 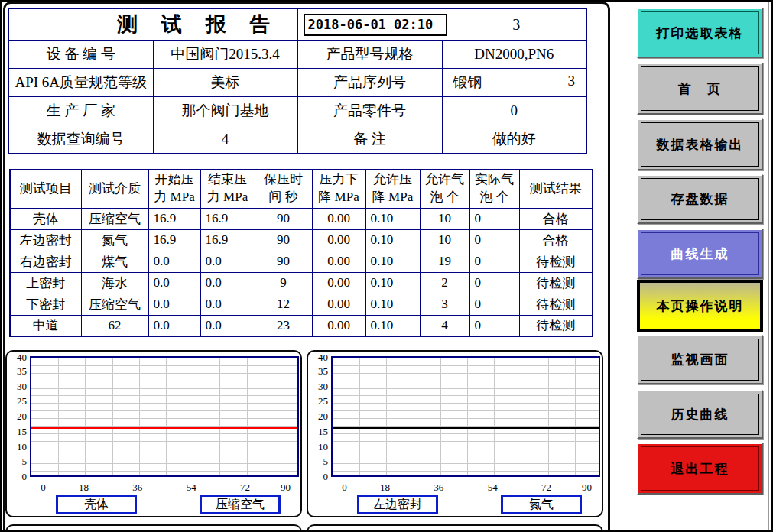 I want to click on test-table-cell: 下密封, so click(x=46, y=304).